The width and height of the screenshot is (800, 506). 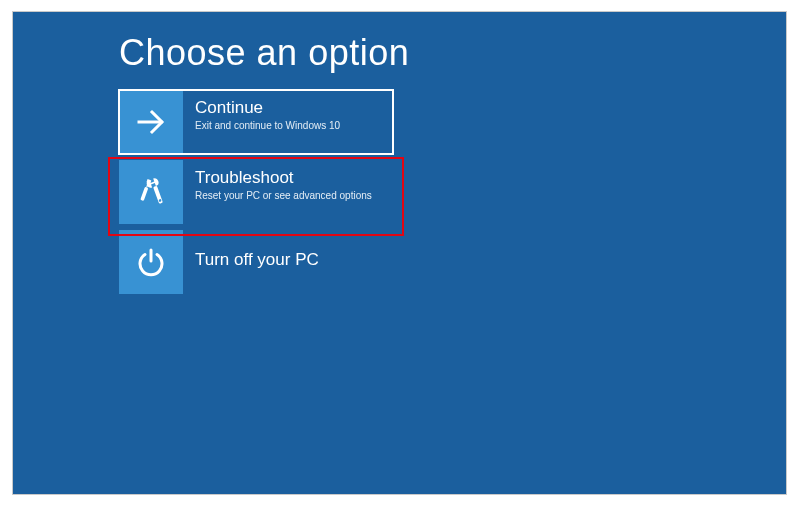 What do you see at coordinates (268, 108) in the screenshot?
I see `option-title: Continue` at bounding box center [268, 108].